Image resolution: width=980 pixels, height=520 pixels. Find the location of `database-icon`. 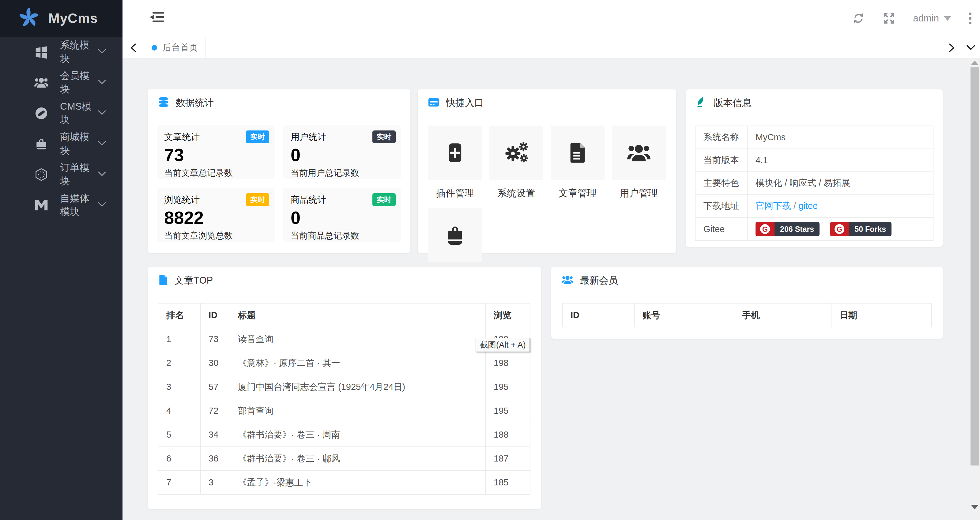

database-icon is located at coordinates (164, 103).